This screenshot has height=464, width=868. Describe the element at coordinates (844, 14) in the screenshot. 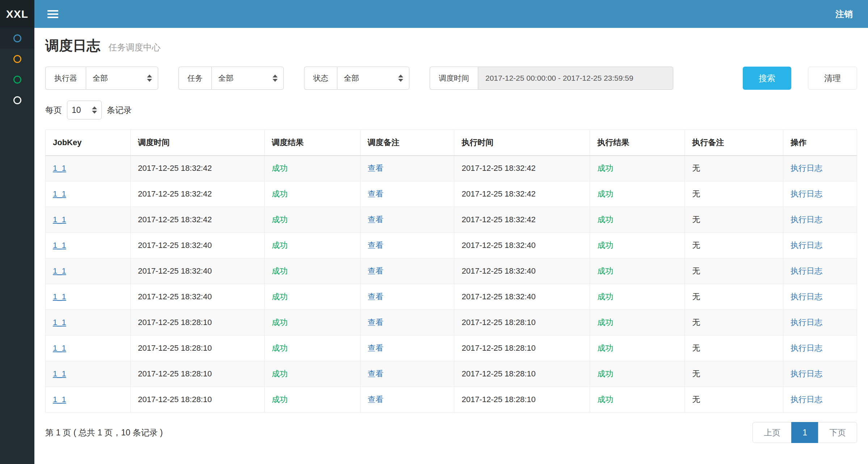

I see `logout-link: 注销` at that location.